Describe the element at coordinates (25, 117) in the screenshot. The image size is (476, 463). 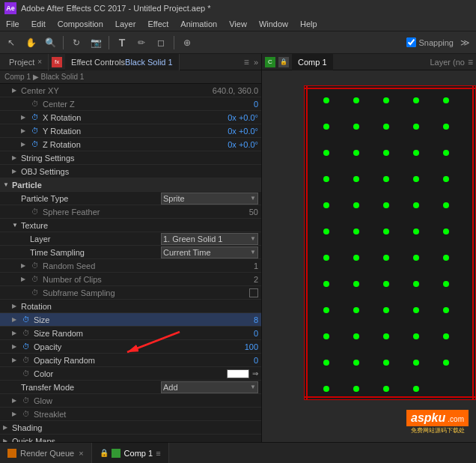
I see `prop-triangle-xrot: ▶` at that location.